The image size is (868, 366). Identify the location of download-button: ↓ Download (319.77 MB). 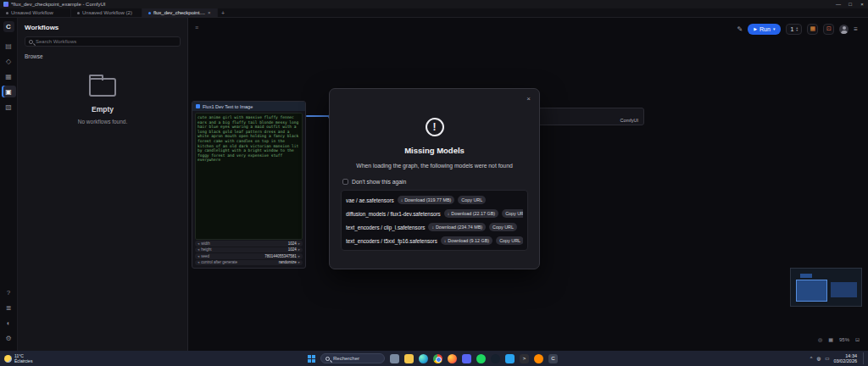
(426, 200).